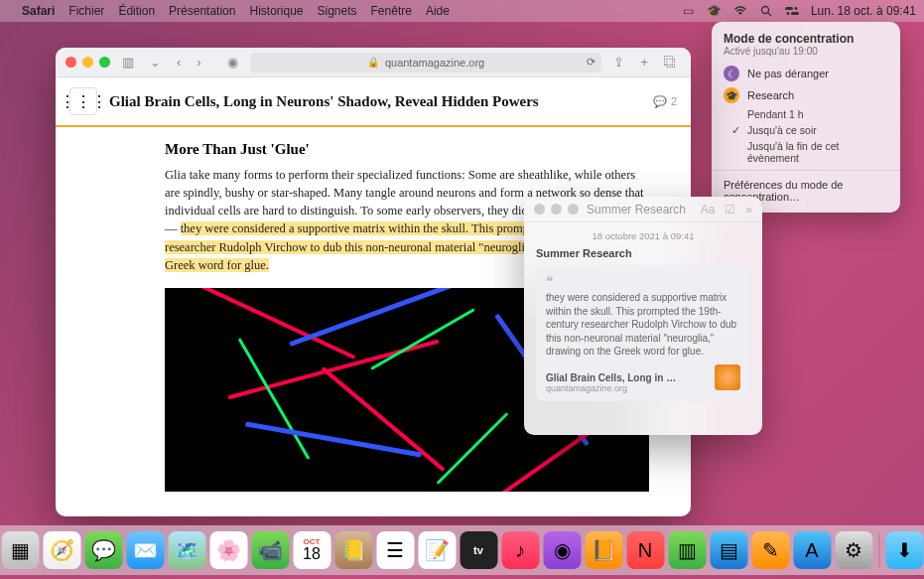 This screenshot has width=924, height=579. What do you see at coordinates (603, 550) in the screenshot?
I see `dock-books: 📙` at bounding box center [603, 550].